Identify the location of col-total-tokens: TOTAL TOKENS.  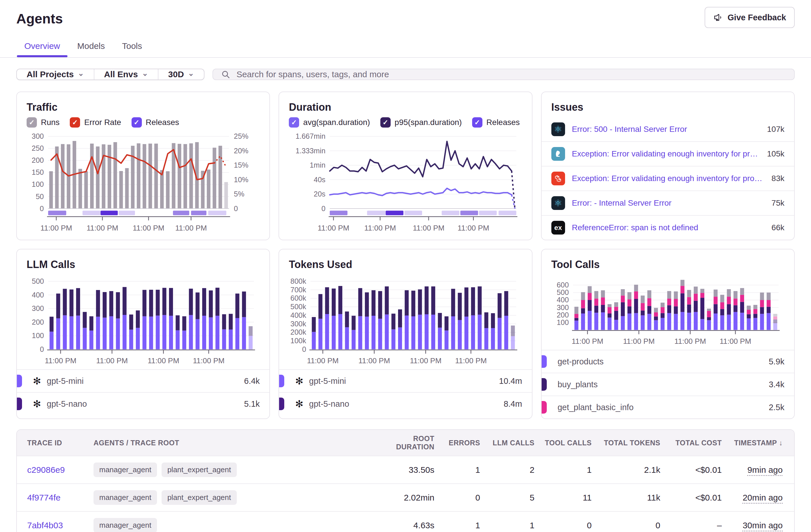
(631, 443).